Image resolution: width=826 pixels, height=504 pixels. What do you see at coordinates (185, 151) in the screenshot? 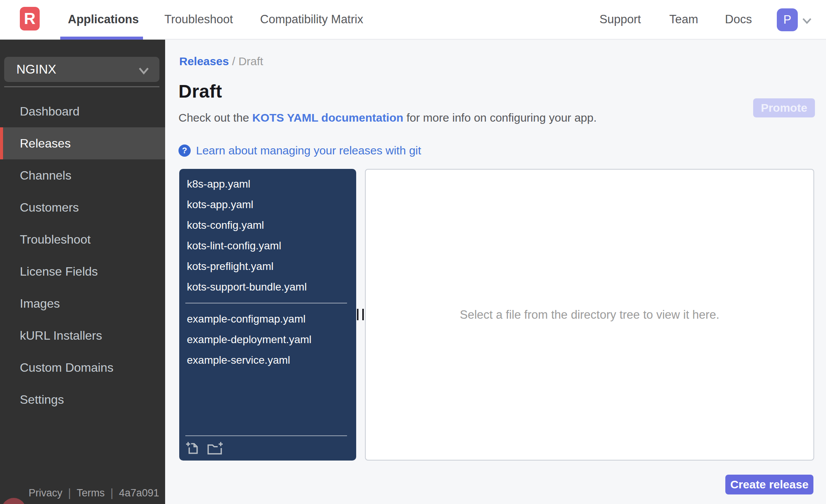
I see `question-mark-icon: ?` at bounding box center [185, 151].